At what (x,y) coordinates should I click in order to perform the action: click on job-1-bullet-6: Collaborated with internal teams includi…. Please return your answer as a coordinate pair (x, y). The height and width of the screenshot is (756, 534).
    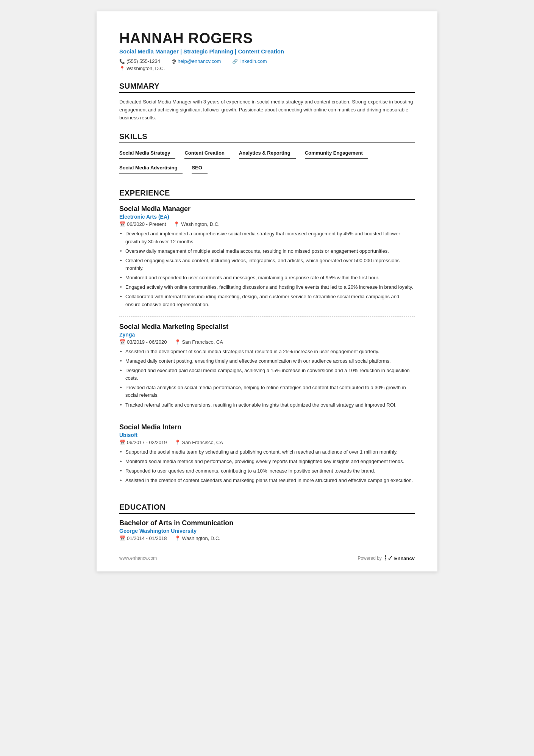
    Looking at the image, I should click on (267, 301).